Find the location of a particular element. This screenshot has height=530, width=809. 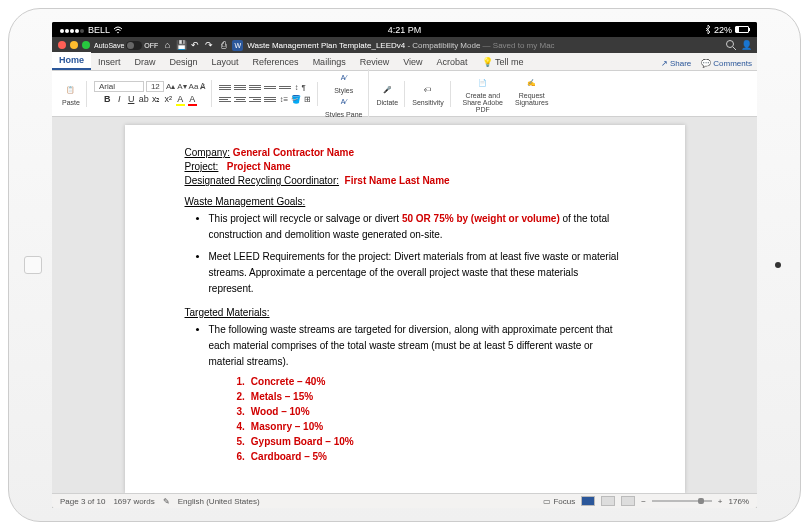

device-statusbar: BELL 4:21 PM 22% is located at coordinates (404, 30).